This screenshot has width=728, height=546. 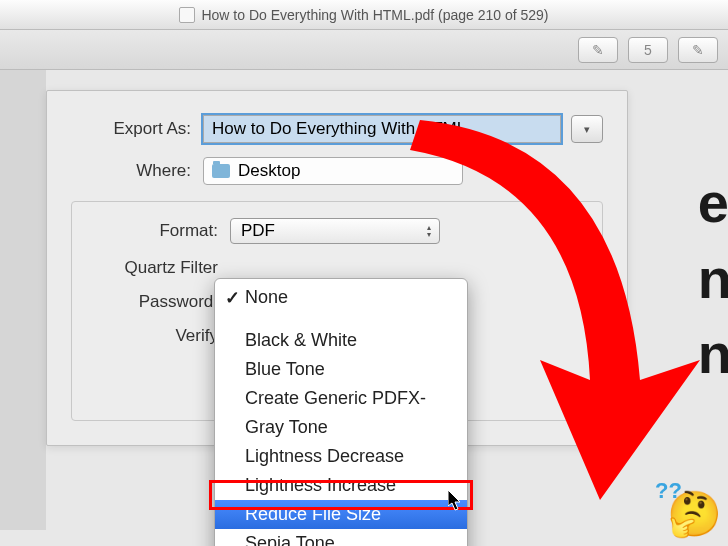 What do you see at coordinates (341, 370) in the screenshot?
I see `menu-item-blue-tone: Blue Tone` at bounding box center [341, 370].